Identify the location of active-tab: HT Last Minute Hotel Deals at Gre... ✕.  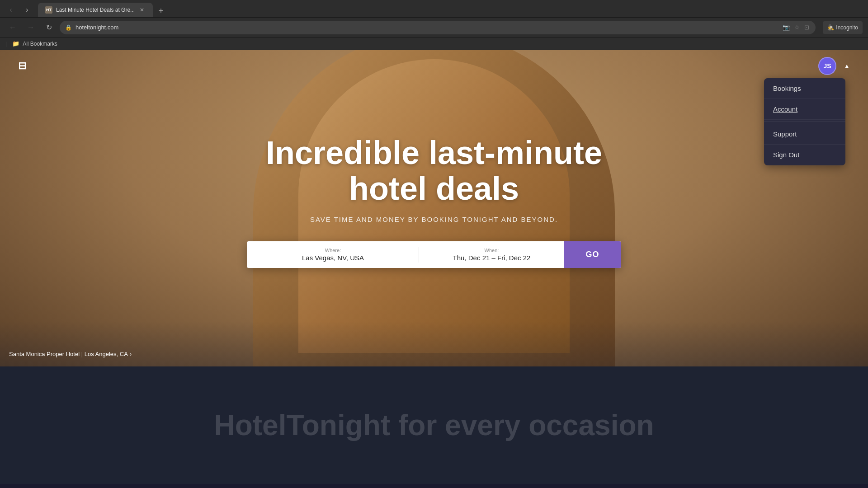
(95, 10).